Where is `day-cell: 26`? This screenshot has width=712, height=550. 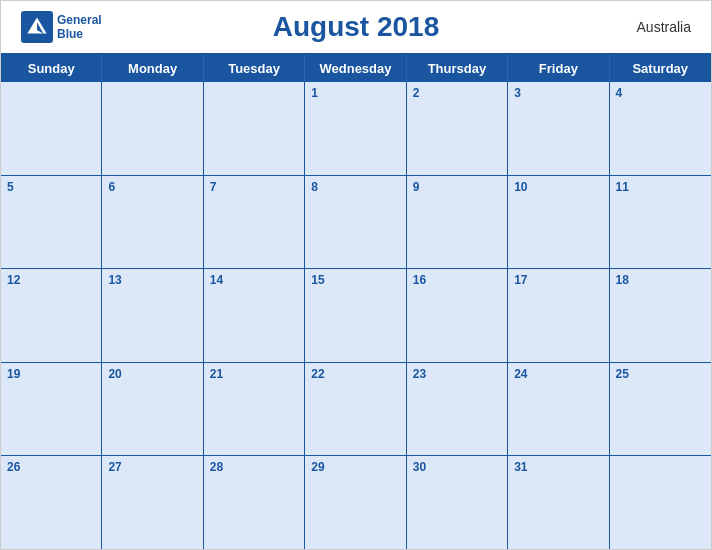 day-cell: 26 is located at coordinates (52, 502).